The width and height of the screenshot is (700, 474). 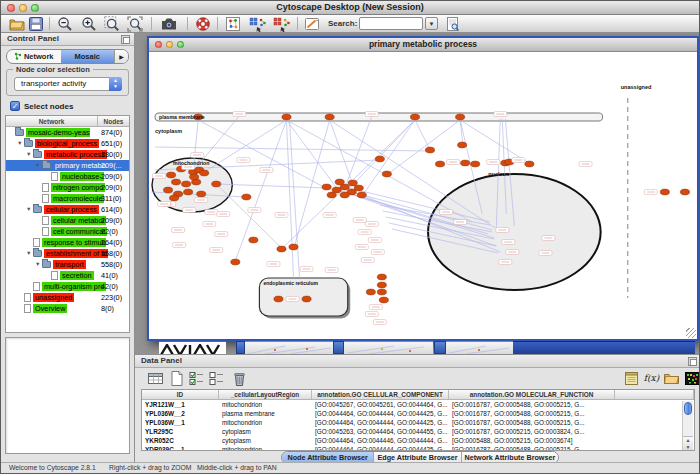 What do you see at coordinates (532, 414) in the screenshot?
I see `table-cell-mf: [GO:0016787, GO:0005488, GO:0005215, G..…` at bounding box center [532, 414].